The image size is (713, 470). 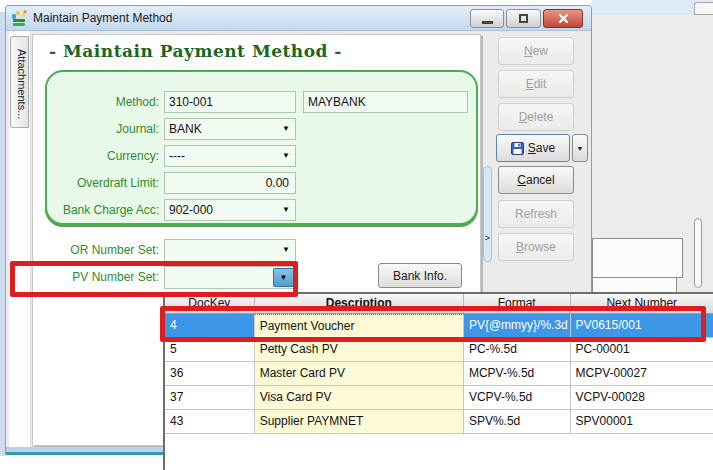 What do you see at coordinates (298, 18) in the screenshot?
I see `title-bar: Maintain Payment Method` at bounding box center [298, 18].